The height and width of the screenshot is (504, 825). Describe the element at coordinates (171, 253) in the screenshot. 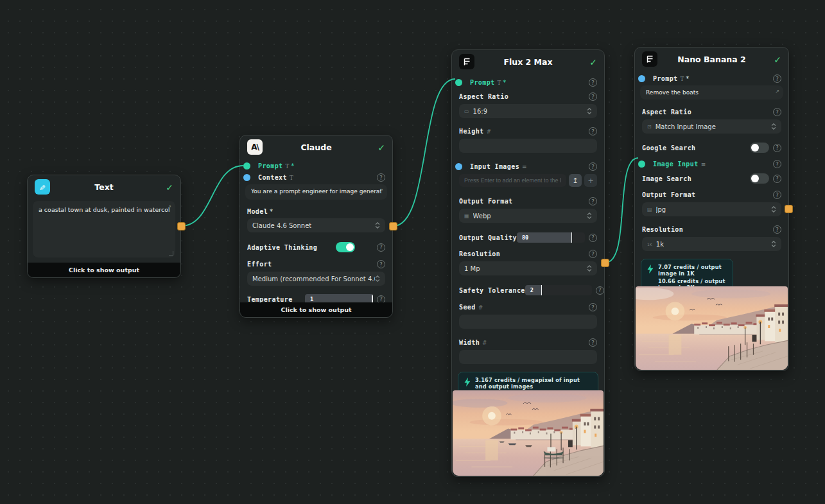

I see `resize-handle` at that location.